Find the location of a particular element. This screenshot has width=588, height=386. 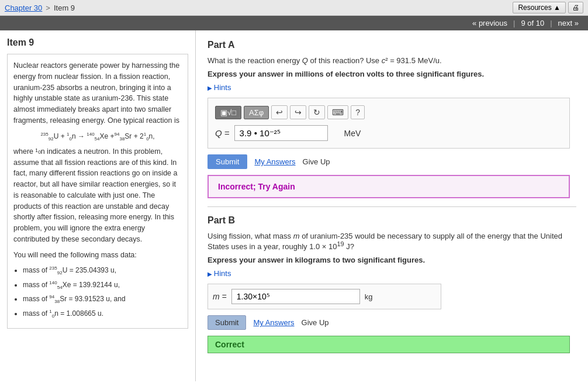

previous-link: « previous is located at coordinates (490, 23).